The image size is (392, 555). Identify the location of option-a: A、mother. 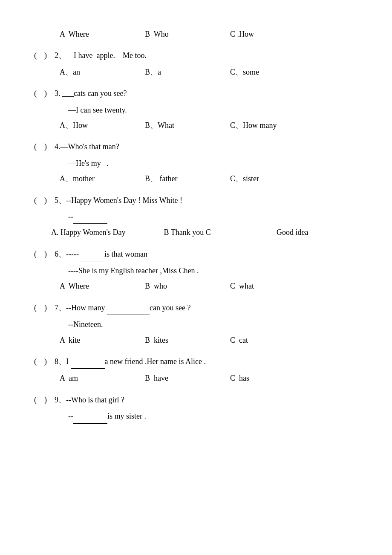
(102, 179).